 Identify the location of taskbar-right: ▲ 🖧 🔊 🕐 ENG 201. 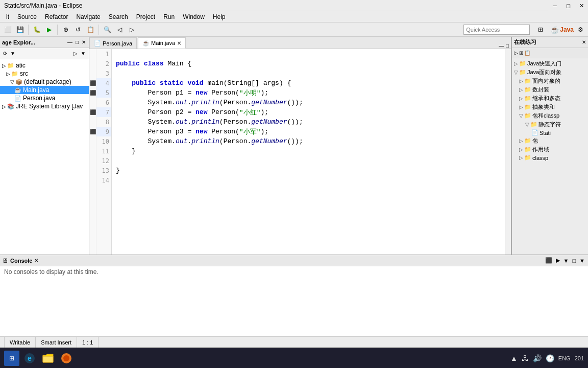
(547, 358).